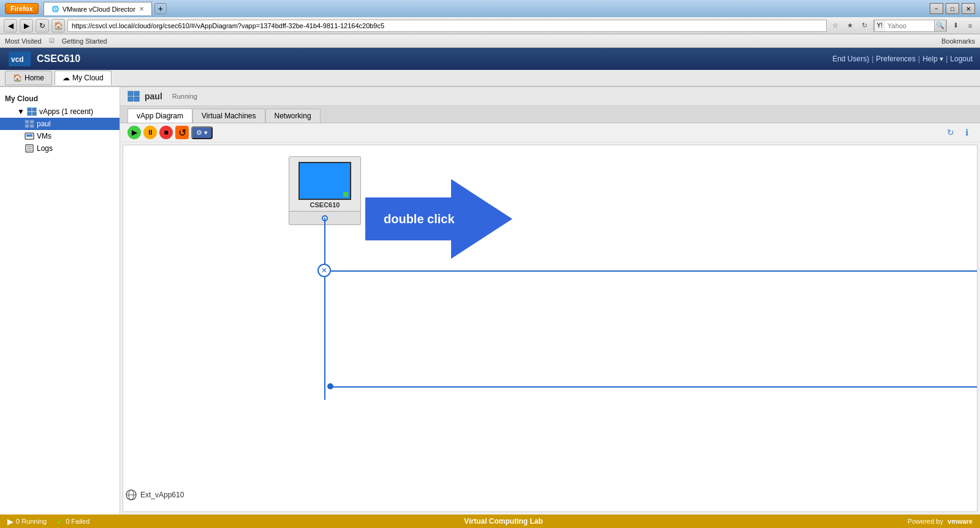 The image size is (980, 528). What do you see at coordinates (952, 9) in the screenshot?
I see `window-controls: − □ ✕` at bounding box center [952, 9].